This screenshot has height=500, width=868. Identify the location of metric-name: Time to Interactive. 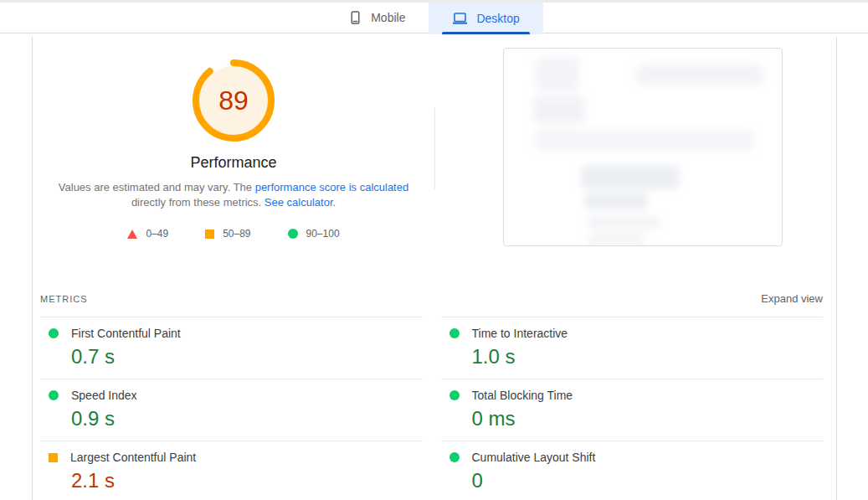
(521, 333).